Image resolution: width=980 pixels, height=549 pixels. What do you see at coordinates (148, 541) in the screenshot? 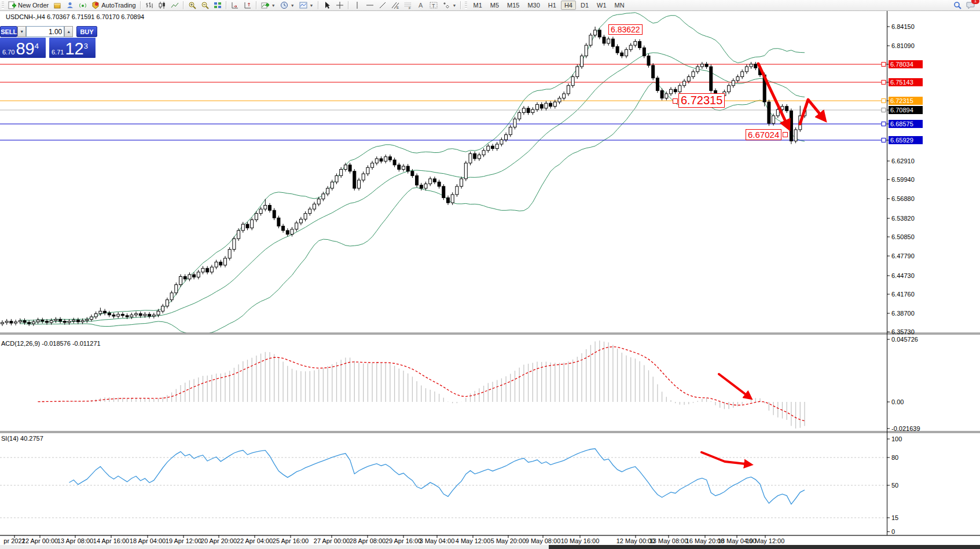
I see `time-axis-label: 18 Apr 04:00` at bounding box center [148, 541].